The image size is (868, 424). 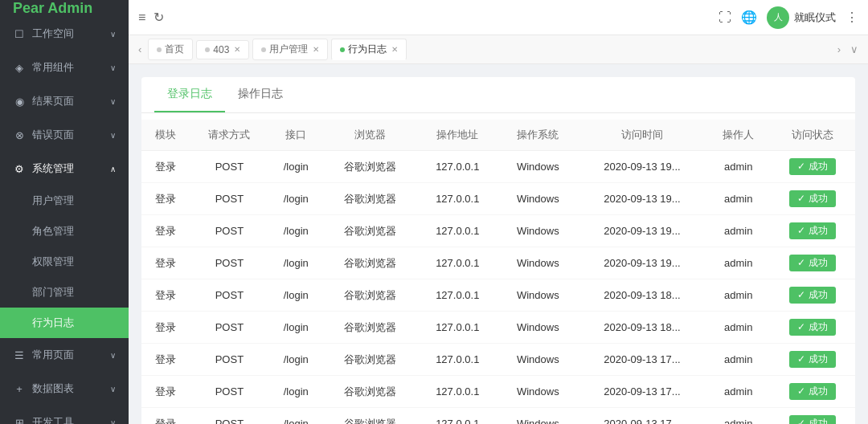 I want to click on topbar-right: ⛶ 🌐 人 就眠仪式 ⋮, so click(x=788, y=18).